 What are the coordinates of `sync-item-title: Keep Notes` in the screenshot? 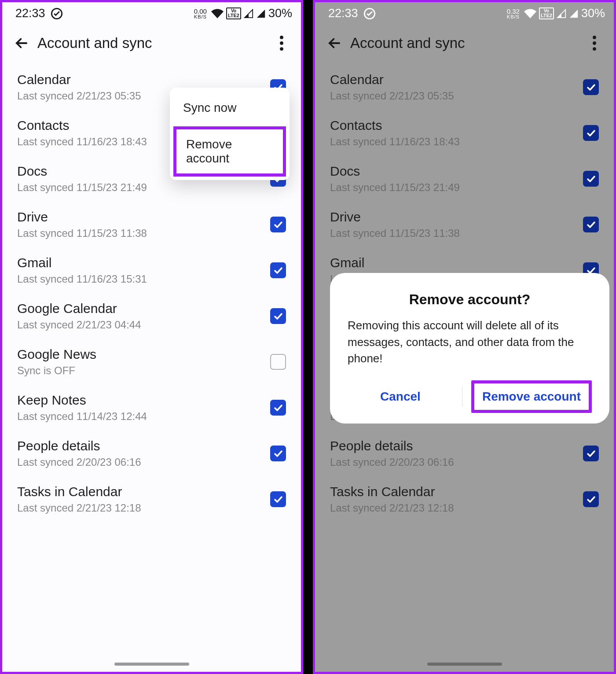 It's located at (143, 400).